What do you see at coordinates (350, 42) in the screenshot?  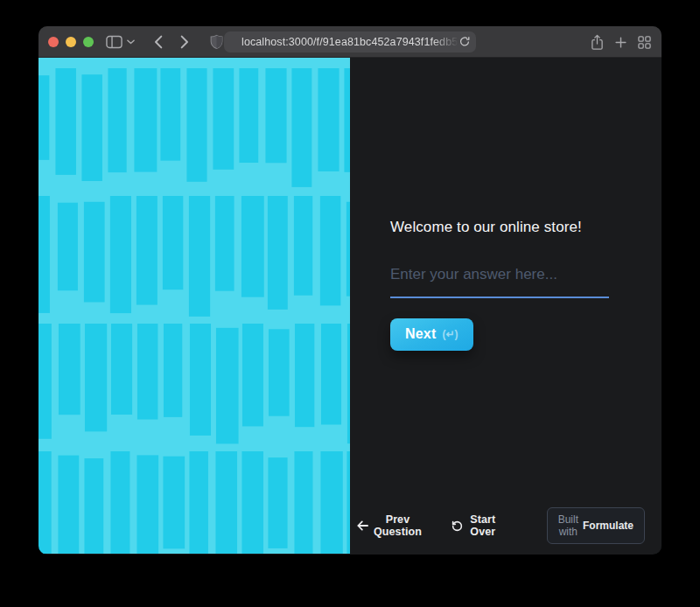 I see `browser-titlebar: localhost:3000/f/91ea81bc452a7943f1fedb5…` at bounding box center [350, 42].